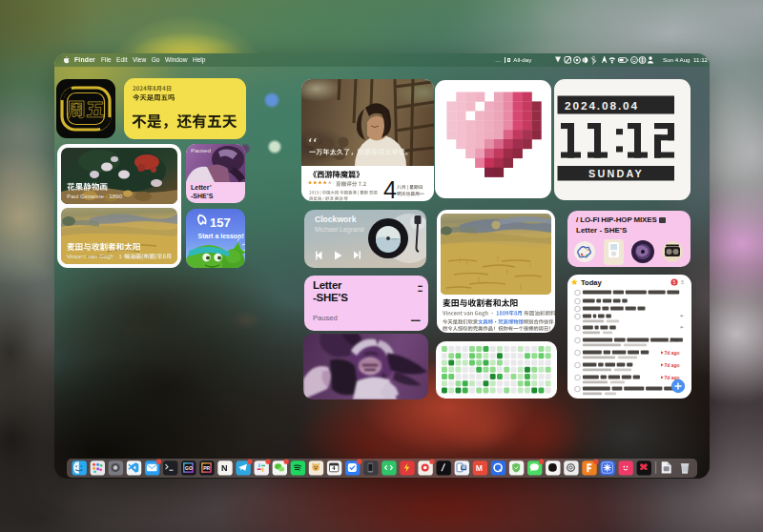 This screenshot has width=763, height=532. What do you see at coordinates (189, 468) in the screenshot?
I see `svg-text: GO` at bounding box center [189, 468].